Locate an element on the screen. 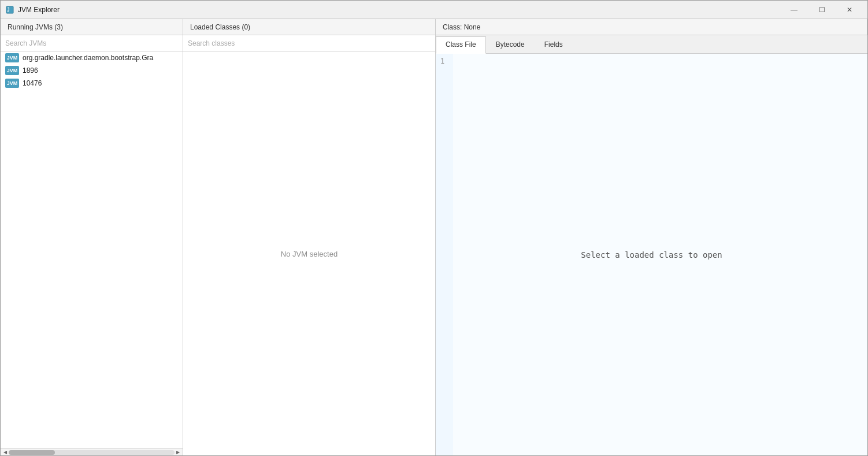  tab-bytecode-label: Bytecode is located at coordinates (510, 45).